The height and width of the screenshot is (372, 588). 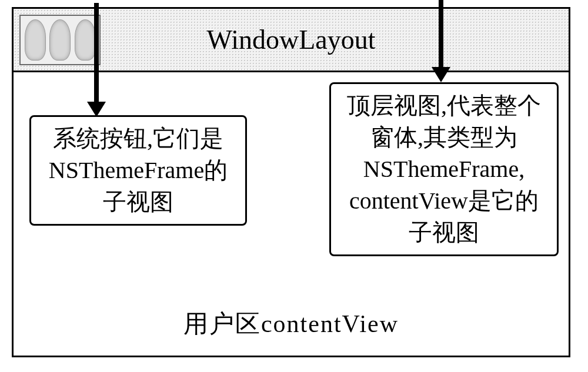 What do you see at coordinates (441, 75) in the screenshot?
I see `arrow-head-icon` at bounding box center [441, 75].